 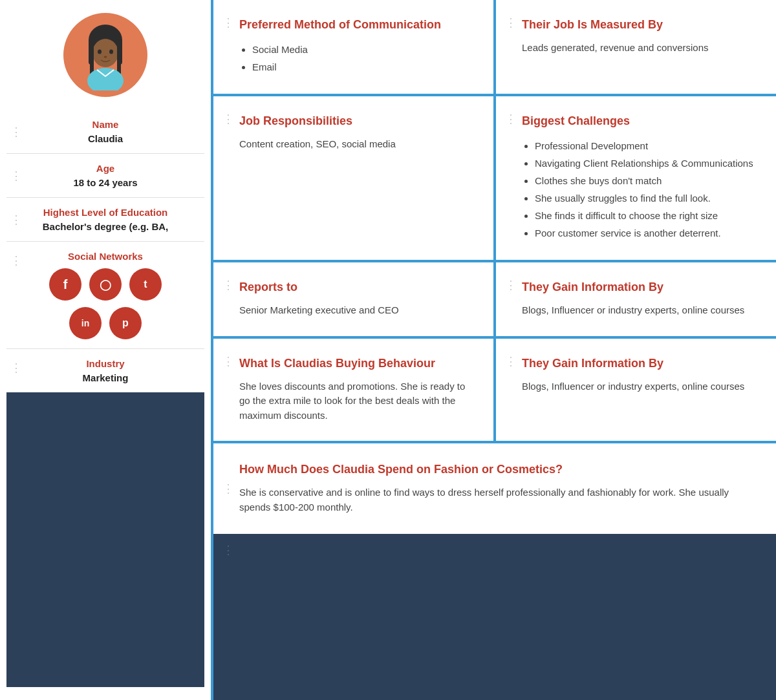 What do you see at coordinates (495, 489) in the screenshot?
I see `spend-section: How Much Does Claudia Spend on Fashion o…` at bounding box center [495, 489].